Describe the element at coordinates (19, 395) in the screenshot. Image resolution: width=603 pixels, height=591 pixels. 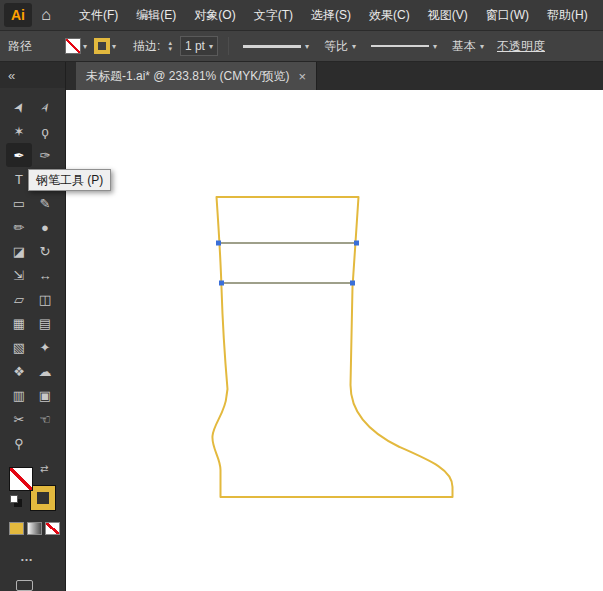
I see `column-graph-tool: ▥` at that location.